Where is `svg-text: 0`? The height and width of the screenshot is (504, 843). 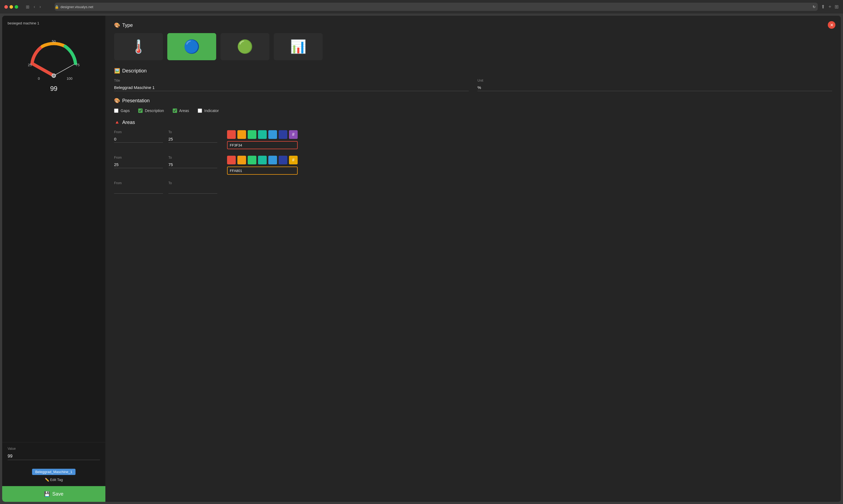 svg-text: 0 is located at coordinates (39, 78).